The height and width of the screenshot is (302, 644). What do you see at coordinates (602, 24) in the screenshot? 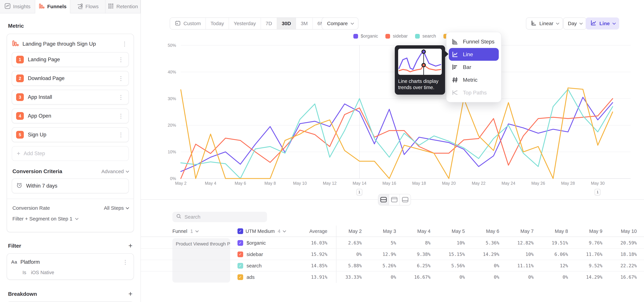
I see `chart-type-dropdown: Line` at bounding box center [602, 24].